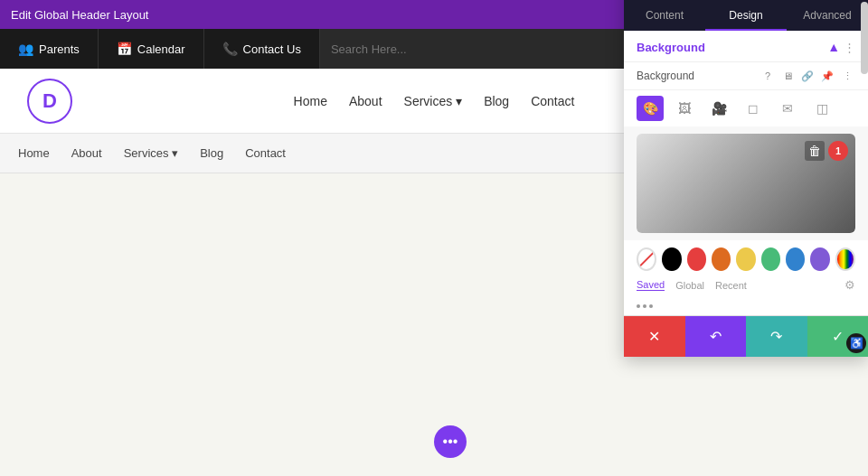 The image size is (868, 476). I want to click on color-tabs-row: Saved Global Recent ⚙, so click(746, 287).